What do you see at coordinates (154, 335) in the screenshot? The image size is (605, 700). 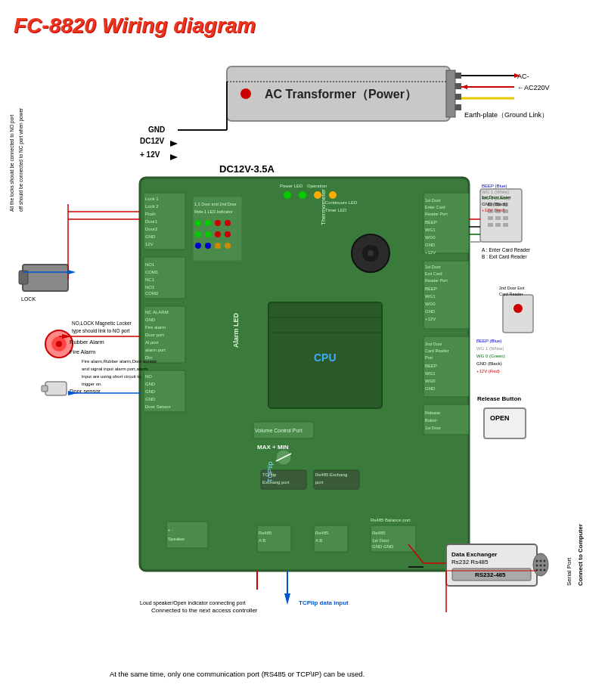 I see `svg-text: Door port` at bounding box center [154, 335].